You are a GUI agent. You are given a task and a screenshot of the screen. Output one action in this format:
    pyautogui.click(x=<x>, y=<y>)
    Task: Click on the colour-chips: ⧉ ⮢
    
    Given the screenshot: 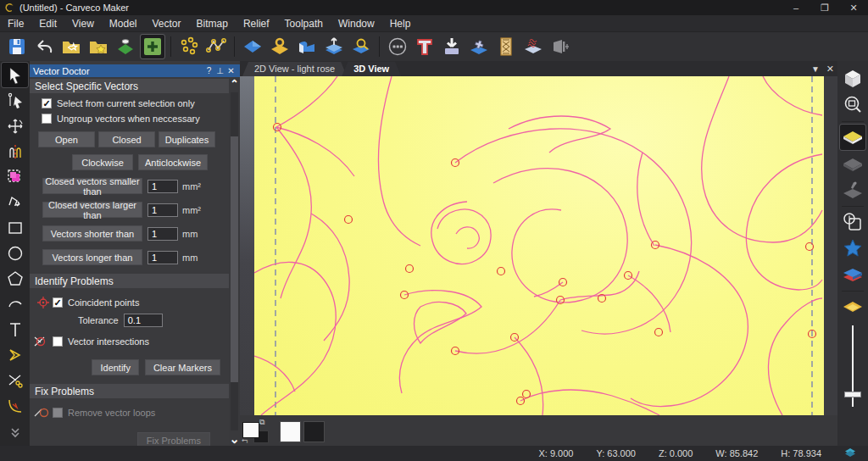 What is the action you would take?
    pyautogui.click(x=257, y=431)
    